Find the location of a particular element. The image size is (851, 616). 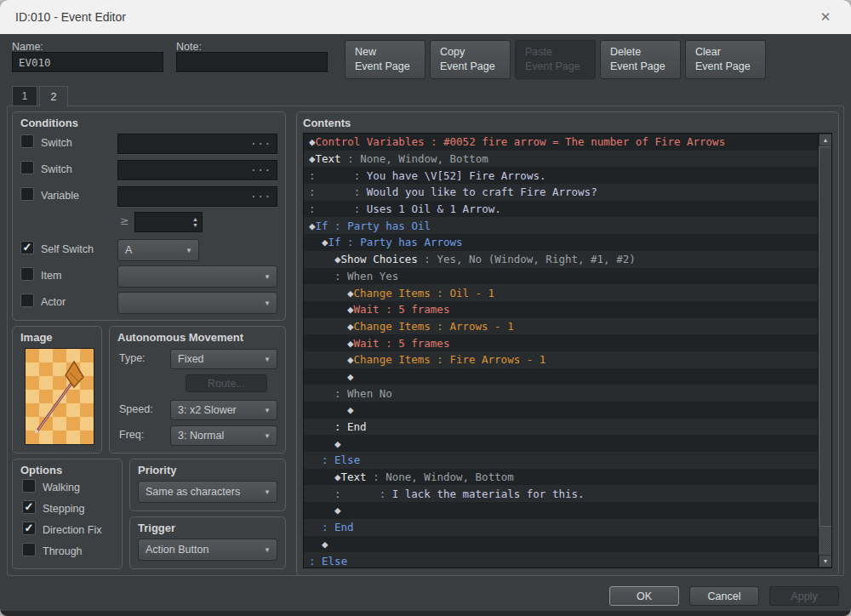

actor-dropdown: ▼ is located at coordinates (197, 303).